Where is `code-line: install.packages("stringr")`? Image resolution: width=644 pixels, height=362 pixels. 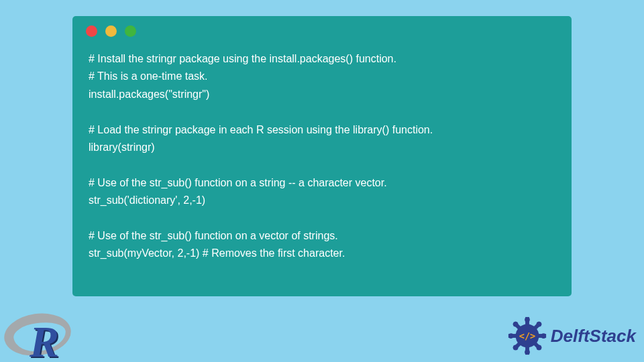
code-line: install.packages("stringr") is located at coordinates (322, 95).